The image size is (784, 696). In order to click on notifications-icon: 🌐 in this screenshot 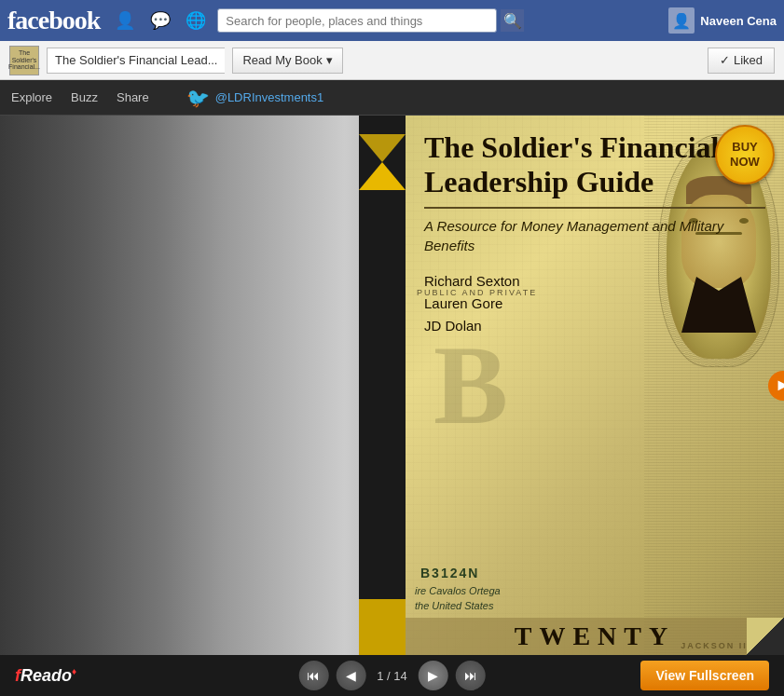, I will do `click(196, 20)`.